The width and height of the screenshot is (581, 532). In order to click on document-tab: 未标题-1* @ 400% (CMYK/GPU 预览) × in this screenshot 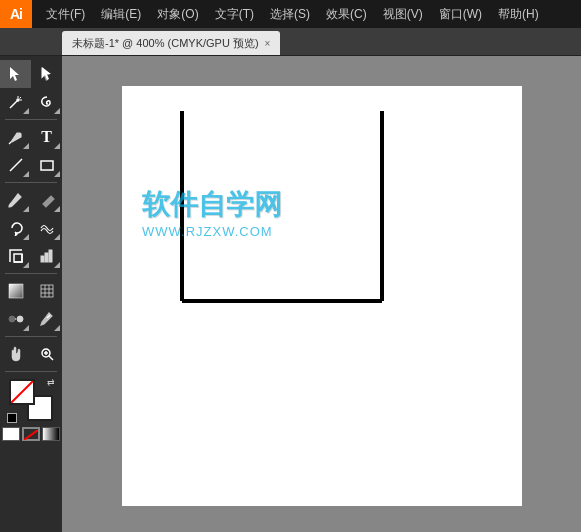, I will do `click(171, 43)`.